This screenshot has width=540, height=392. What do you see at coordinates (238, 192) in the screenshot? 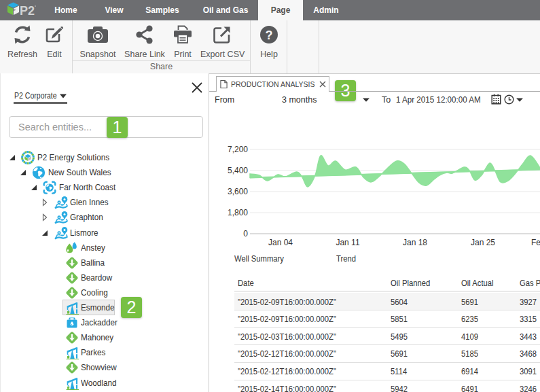
I see `svg-text: 3,600` at bounding box center [238, 192].